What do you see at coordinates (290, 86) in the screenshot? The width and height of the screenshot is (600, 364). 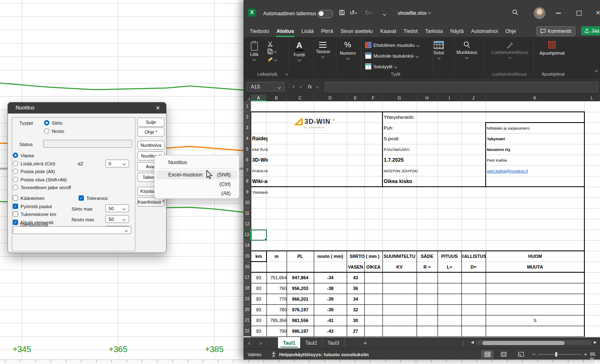 I see `formula-bar-dots-icon: ⋮` at bounding box center [290, 86].